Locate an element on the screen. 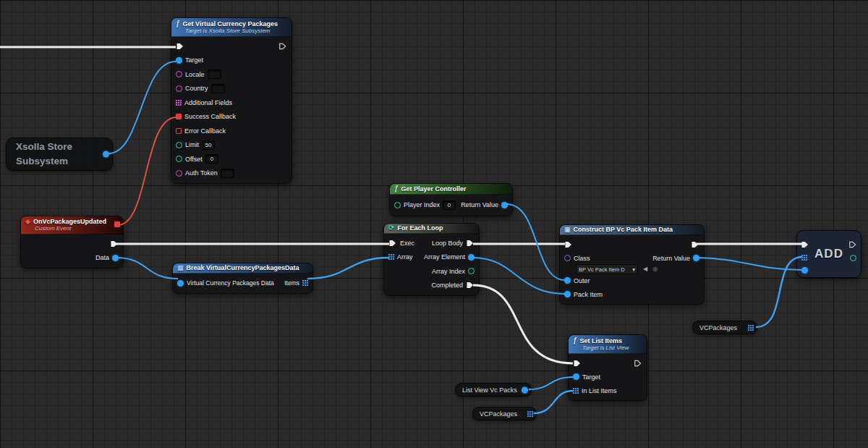 This screenshot has height=448, width=868. array-in-pin is located at coordinates (391, 257).